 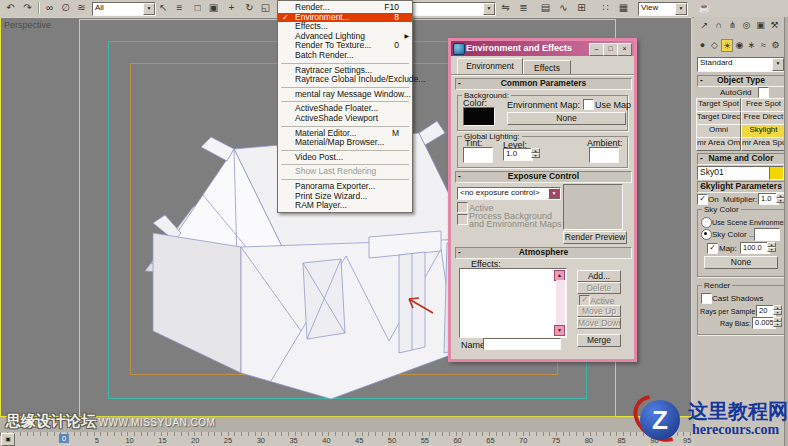 I want to click on lights-category-icon: ☀, so click(x=727, y=46).